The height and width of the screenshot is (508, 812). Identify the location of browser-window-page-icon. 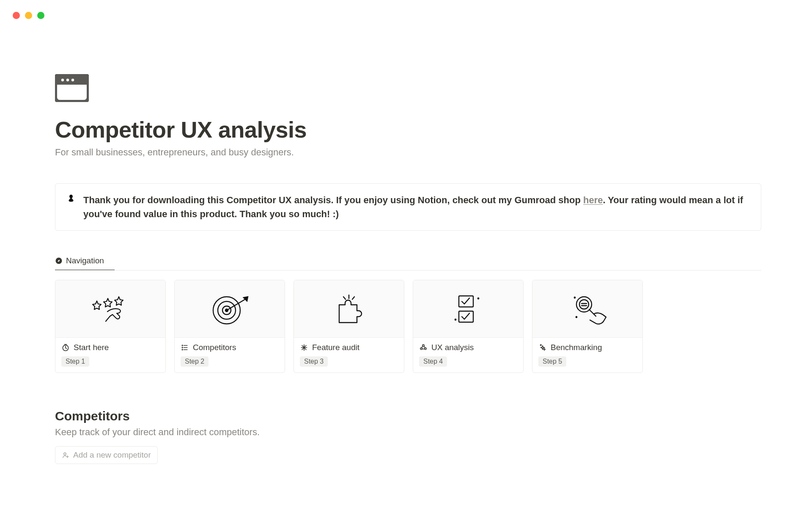
(72, 88).